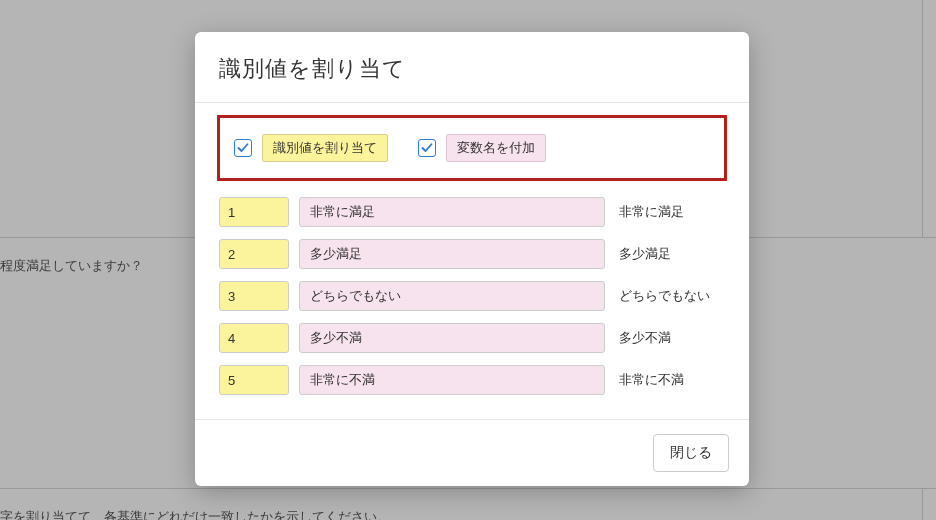  What do you see at coordinates (472, 68) in the screenshot?
I see `modal-header: 識別値を割り当て` at bounding box center [472, 68].